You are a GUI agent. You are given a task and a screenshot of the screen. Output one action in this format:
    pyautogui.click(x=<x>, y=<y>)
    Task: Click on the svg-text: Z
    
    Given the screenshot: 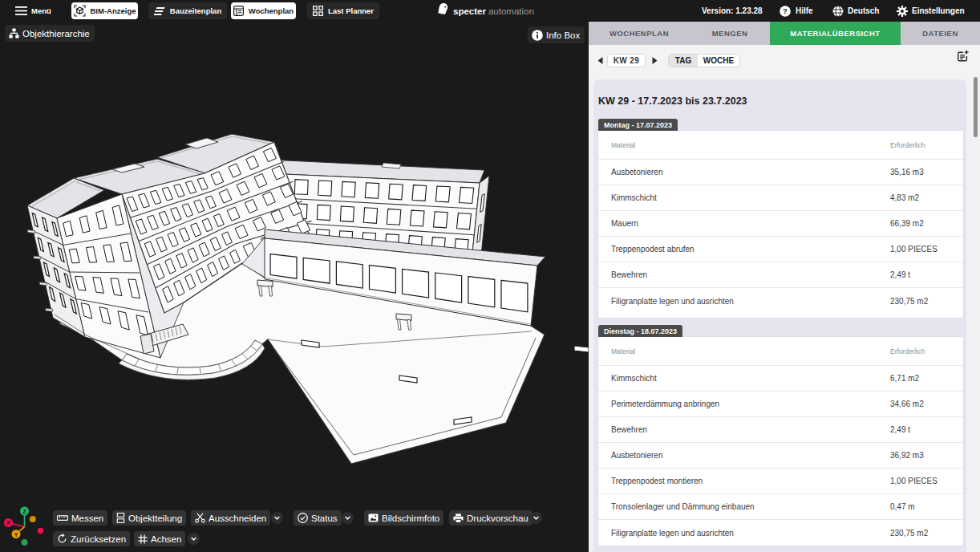 What is the action you would take?
    pyautogui.click(x=24, y=512)
    